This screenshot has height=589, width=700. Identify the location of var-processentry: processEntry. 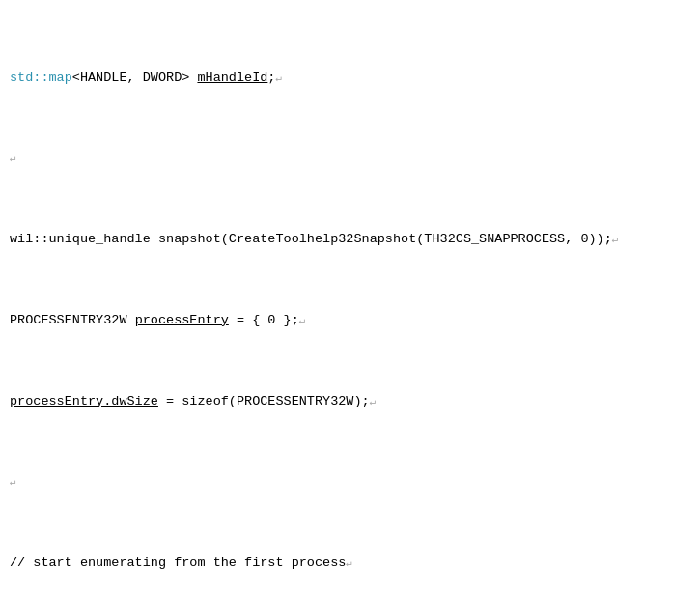
(182, 321).